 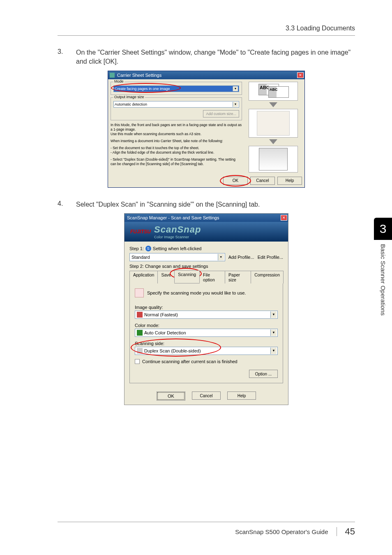 What do you see at coordinates (187, 277) in the screenshot?
I see `tab-scanning: Scanning` at bounding box center [187, 277].